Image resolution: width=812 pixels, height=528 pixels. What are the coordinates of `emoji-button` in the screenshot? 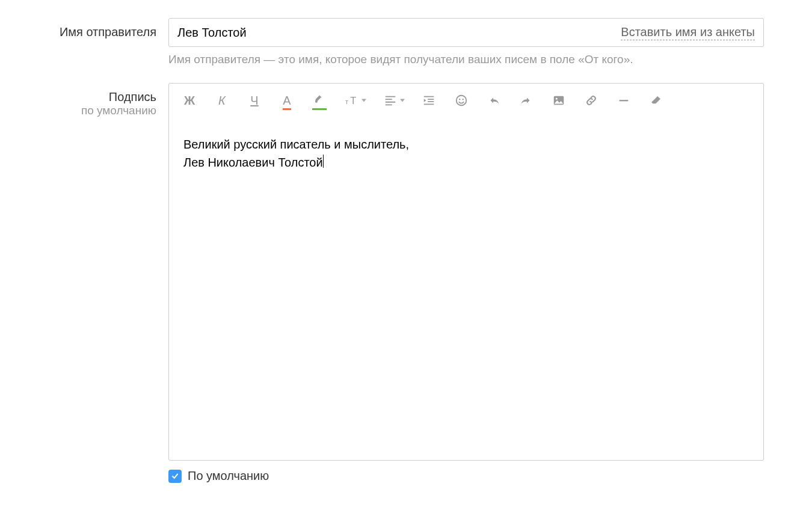 It's located at (461, 100).